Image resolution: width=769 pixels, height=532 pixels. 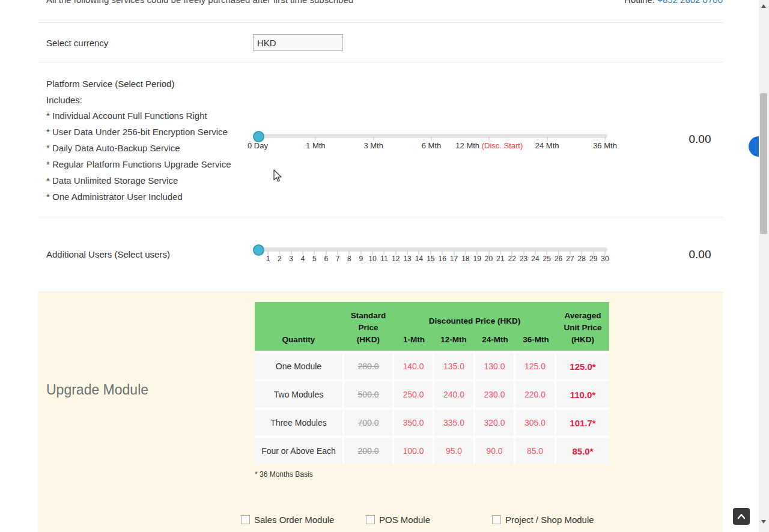 I want to click on users-tick-label: 27, so click(x=570, y=259).